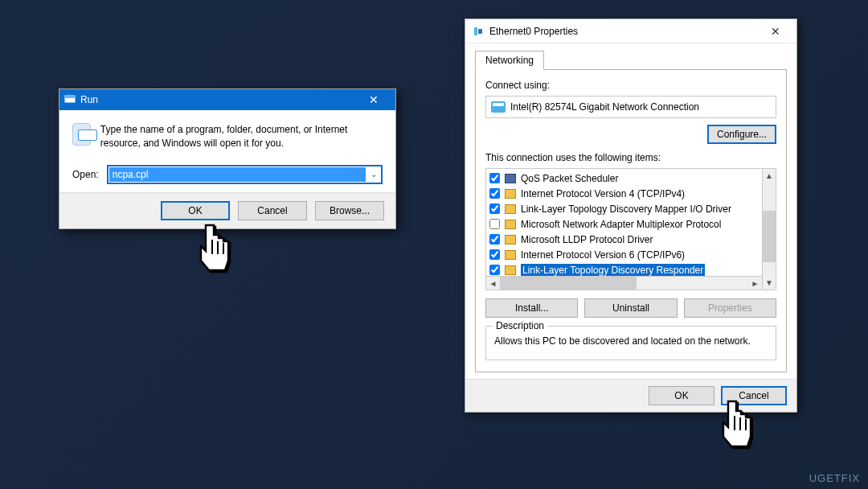 The image size is (868, 489). Describe the element at coordinates (624, 269) in the screenshot. I see `connection-item: Link-Layer Topology Discovery Responder` at that location.